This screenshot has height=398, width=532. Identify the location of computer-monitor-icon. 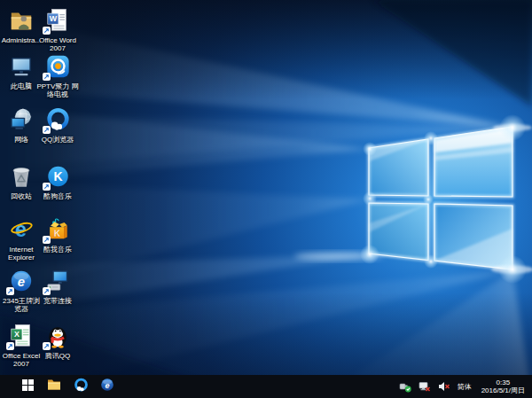
(21, 68).